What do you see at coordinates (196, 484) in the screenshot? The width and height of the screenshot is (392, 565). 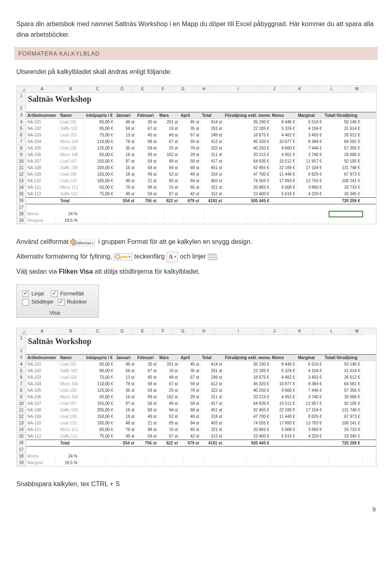 I see `footer-instruction: Snabbspara kalkylen, tex CTRL + S` at bounding box center [196, 484].